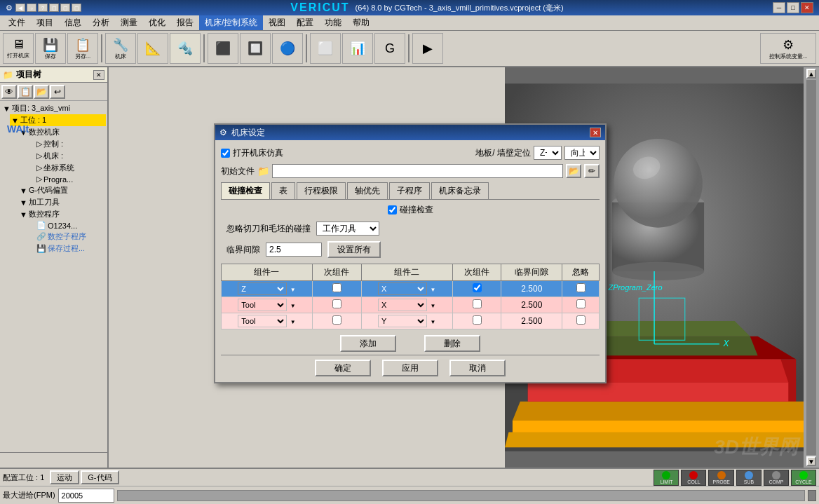 The width and height of the screenshot is (819, 504). What do you see at coordinates (367, 191) in the screenshot?
I see `tab-axis: 轴优先` at bounding box center [367, 191].